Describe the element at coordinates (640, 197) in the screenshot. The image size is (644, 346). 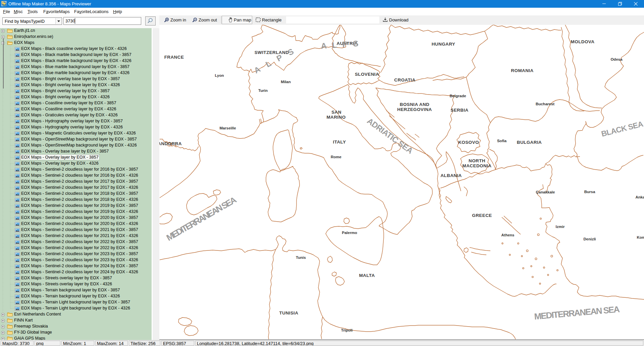
I see `svg-text: Ankara` at that location.